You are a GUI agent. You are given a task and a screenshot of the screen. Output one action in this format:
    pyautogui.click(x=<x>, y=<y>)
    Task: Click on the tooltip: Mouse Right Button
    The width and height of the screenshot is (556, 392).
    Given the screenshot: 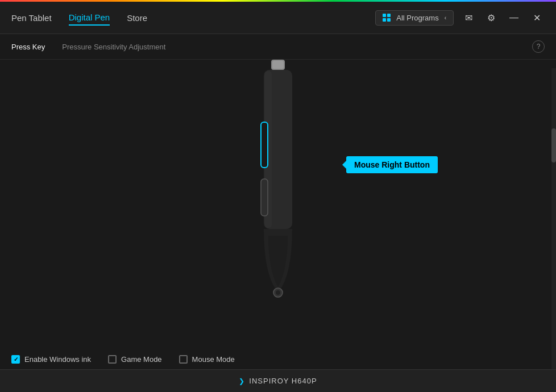 What is the action you would take?
    pyautogui.click(x=392, y=165)
    